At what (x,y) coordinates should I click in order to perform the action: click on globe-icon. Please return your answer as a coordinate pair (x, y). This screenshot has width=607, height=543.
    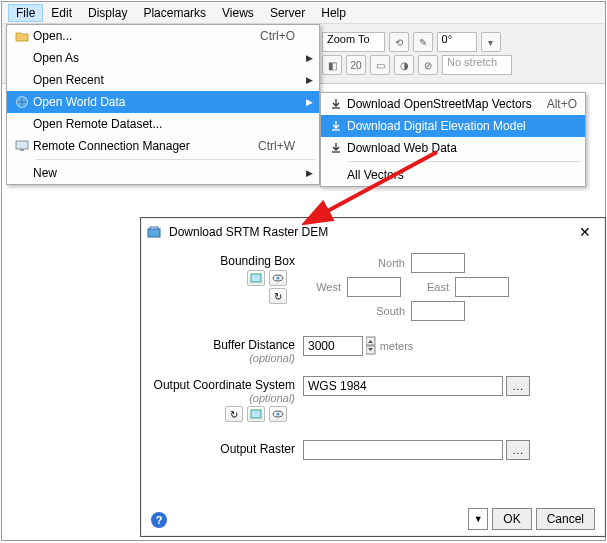
    Looking at the image, I should click on (22, 102).